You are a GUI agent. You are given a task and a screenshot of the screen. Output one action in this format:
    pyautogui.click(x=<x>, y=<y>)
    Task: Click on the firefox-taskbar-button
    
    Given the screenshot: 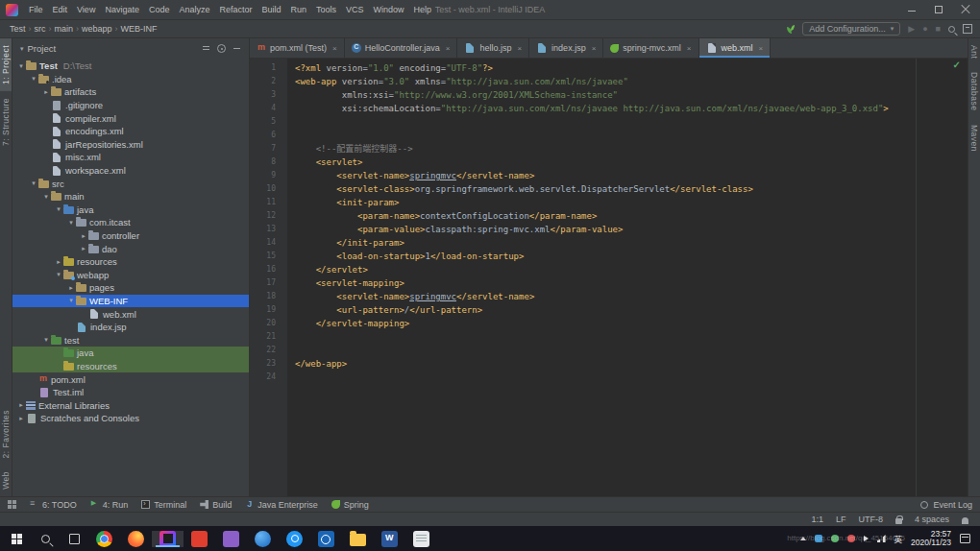 What is the action you would take?
    pyautogui.click(x=136, y=539)
    